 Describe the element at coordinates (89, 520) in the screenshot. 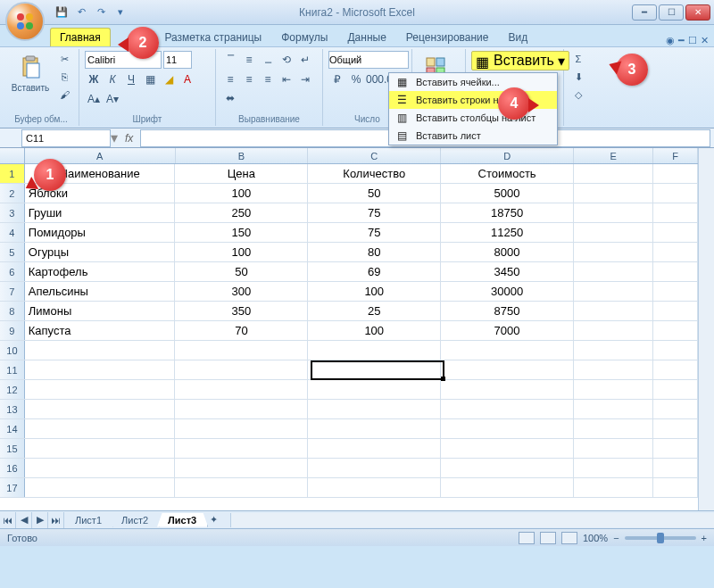

I see `sheet-tab-1: Лист1` at that location.